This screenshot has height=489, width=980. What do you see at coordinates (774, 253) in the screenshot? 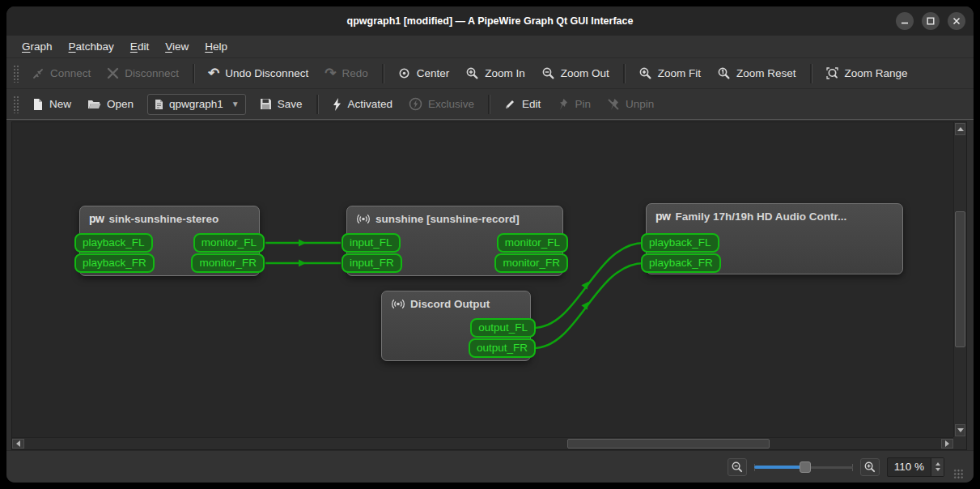
I see `port-rows: playback_FL playback_FR` at bounding box center [774, 253].